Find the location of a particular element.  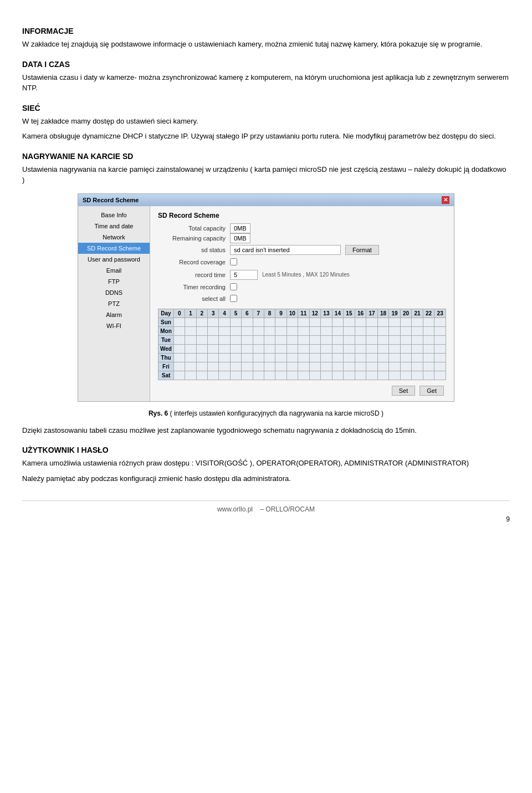

format-button: Format is located at coordinates (362, 250).